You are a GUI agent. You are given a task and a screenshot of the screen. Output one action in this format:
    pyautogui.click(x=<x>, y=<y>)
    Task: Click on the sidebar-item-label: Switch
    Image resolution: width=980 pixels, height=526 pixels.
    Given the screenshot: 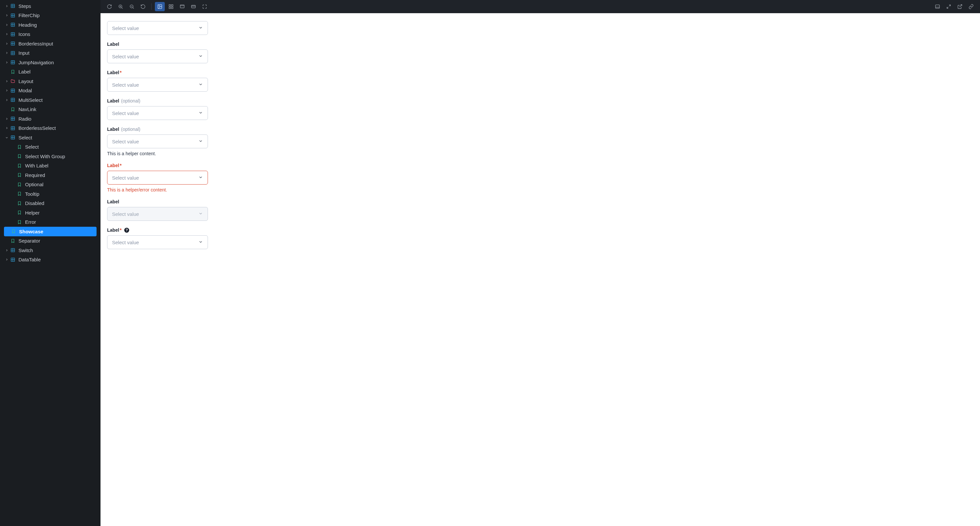 What is the action you would take?
    pyautogui.click(x=59, y=250)
    